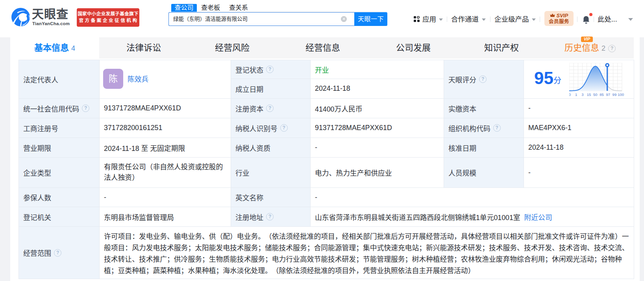  What do you see at coordinates (621, 94) in the screenshot?
I see `svg-text: 100` at bounding box center [621, 94].